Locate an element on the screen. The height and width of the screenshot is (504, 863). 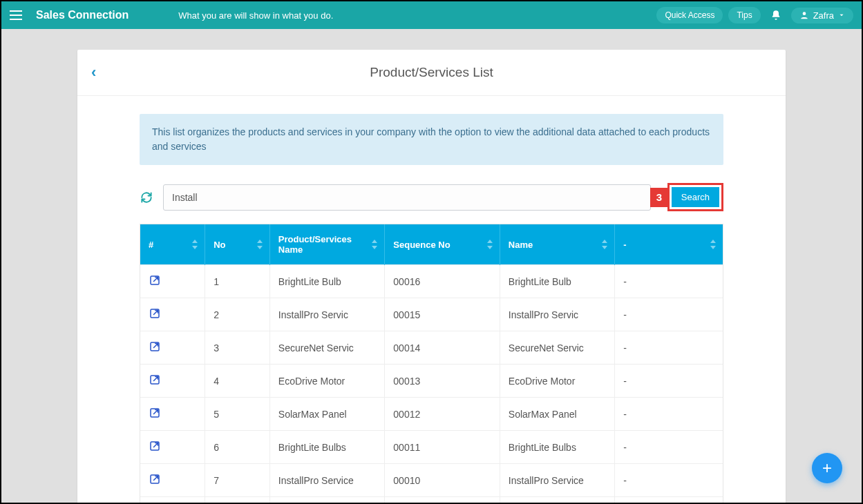
cell-seq: 00014 is located at coordinates (442, 348).